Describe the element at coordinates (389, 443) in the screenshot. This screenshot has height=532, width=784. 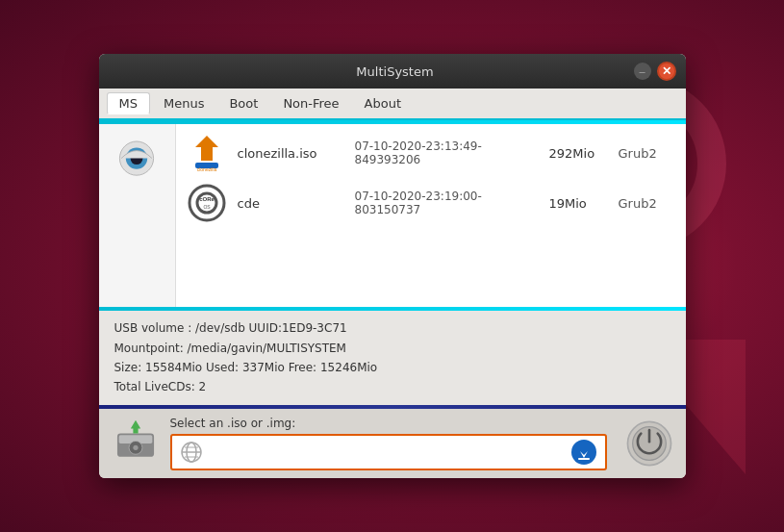
I see `action-right-panel: Select an .iso or .img:` at that location.